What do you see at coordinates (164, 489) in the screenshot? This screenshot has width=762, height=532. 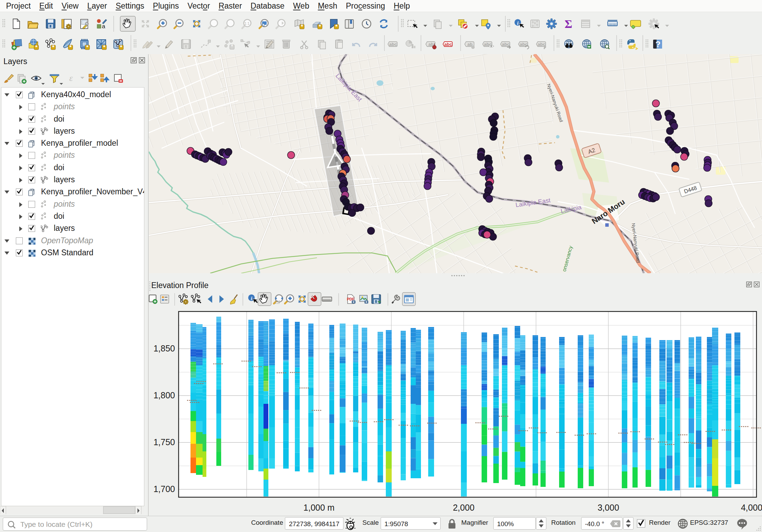 I see `svg-text: 1,700` at bounding box center [164, 489].